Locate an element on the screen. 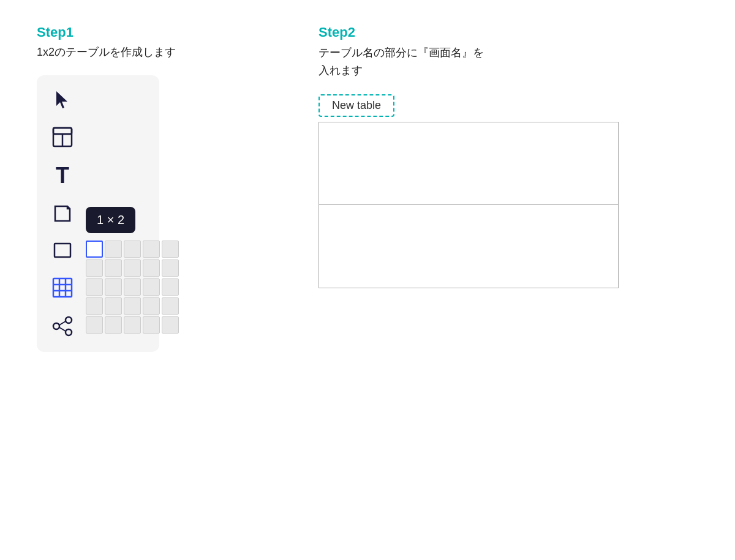  text-tool: T is located at coordinates (62, 176).